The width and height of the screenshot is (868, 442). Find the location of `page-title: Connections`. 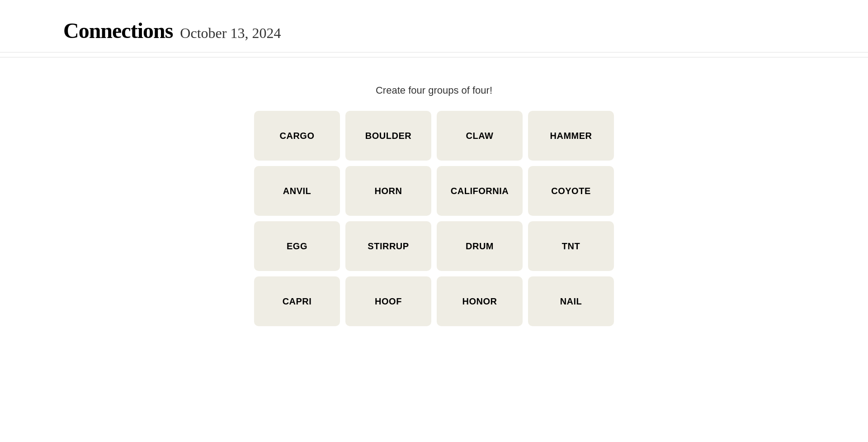

page-title: Connections is located at coordinates (118, 31).